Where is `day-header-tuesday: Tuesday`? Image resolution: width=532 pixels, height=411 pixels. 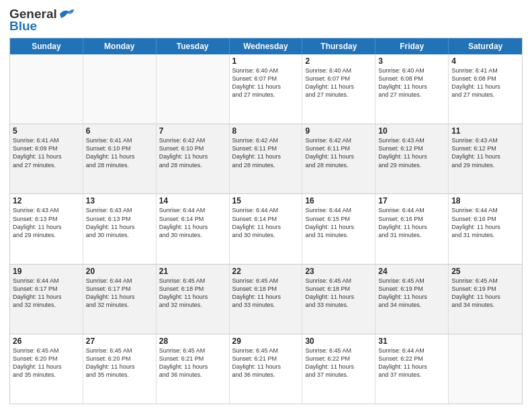 day-header-tuesday: Tuesday is located at coordinates (193, 46).